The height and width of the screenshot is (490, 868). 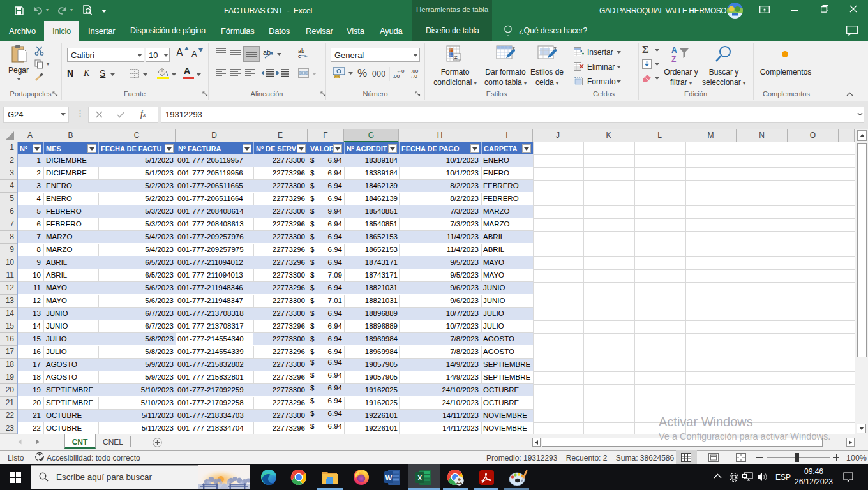 What do you see at coordinates (389, 478) in the screenshot?
I see `svg-text: W` at bounding box center [389, 478].